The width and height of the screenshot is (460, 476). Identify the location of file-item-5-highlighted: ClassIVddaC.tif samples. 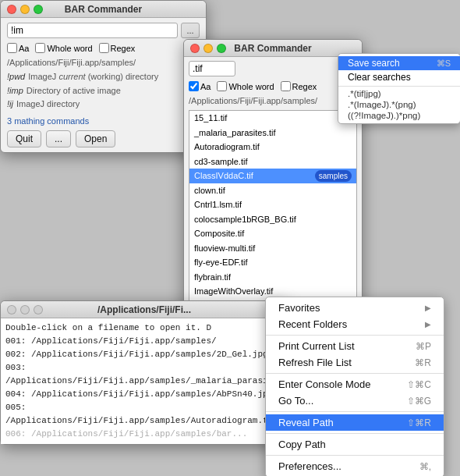
(273, 176).